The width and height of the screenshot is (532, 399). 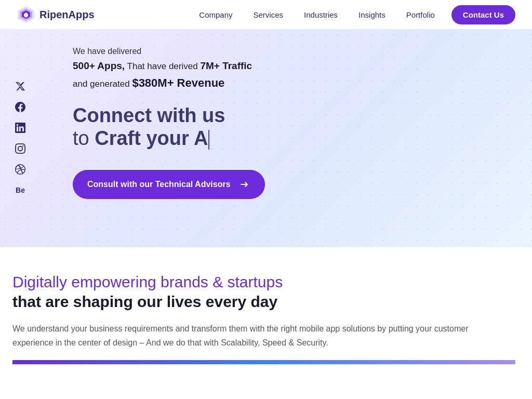 I want to click on apps-traffic-line: 500+ Apps, That have derived 7M+ Traffic, so click(x=208, y=66).